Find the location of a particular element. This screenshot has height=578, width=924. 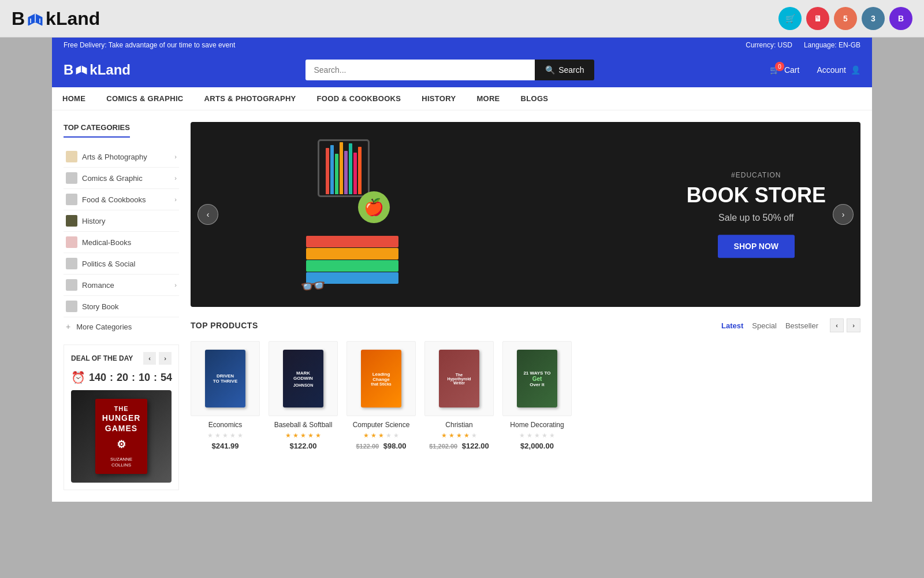

book-cover-economics: DRIVEN TO THRIVE is located at coordinates (225, 379).